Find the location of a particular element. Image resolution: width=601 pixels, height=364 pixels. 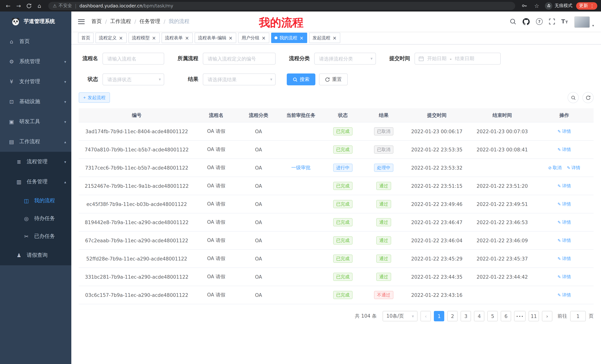

page-button-5: 5 is located at coordinates (493, 316).